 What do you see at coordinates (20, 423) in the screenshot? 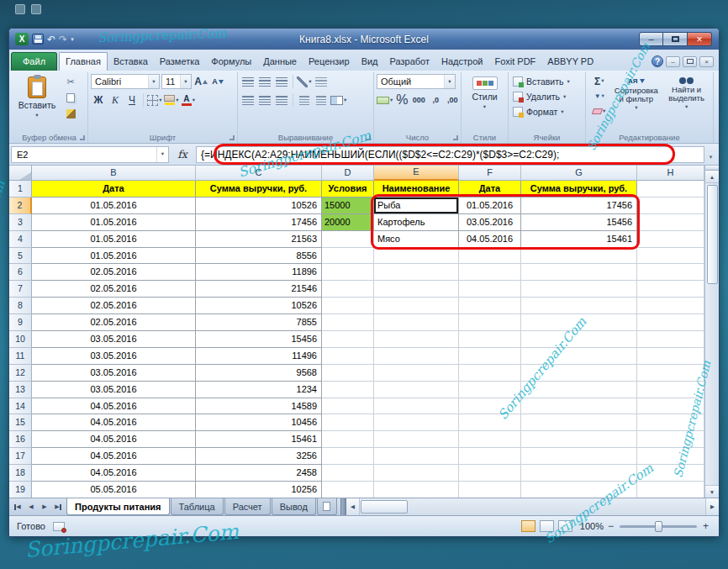
I see `row-header-15: 15` at bounding box center [20, 423].